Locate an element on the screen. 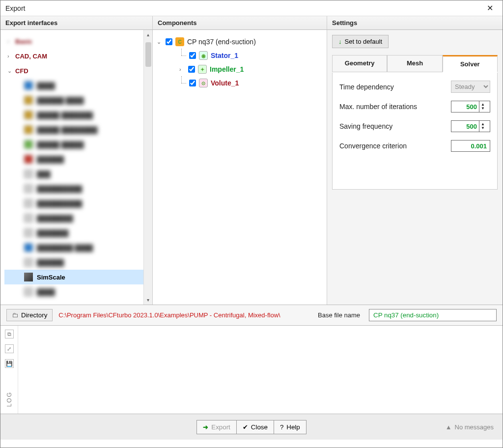  tab-solver: Solver is located at coordinates (470, 64).